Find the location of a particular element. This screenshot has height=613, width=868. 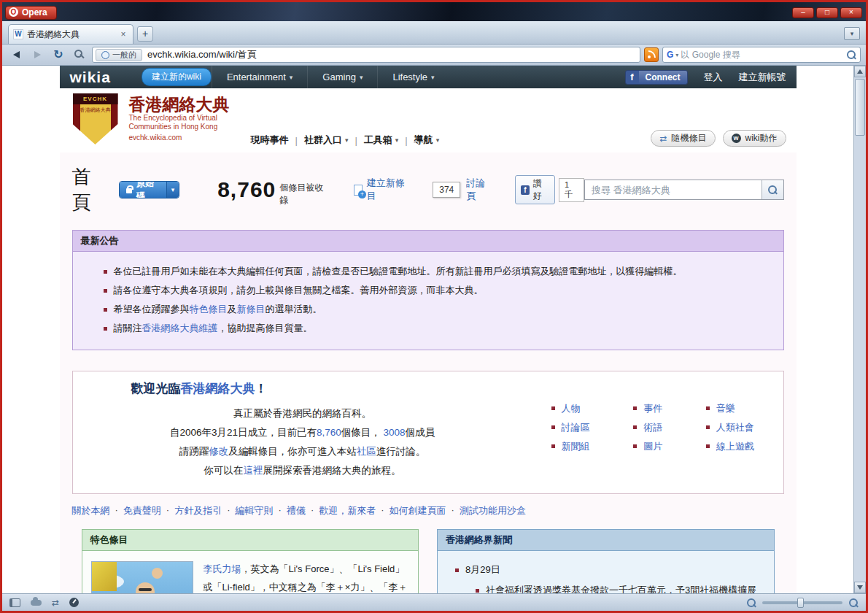

wiki-actions-button: w wiki動作 is located at coordinates (754, 139).